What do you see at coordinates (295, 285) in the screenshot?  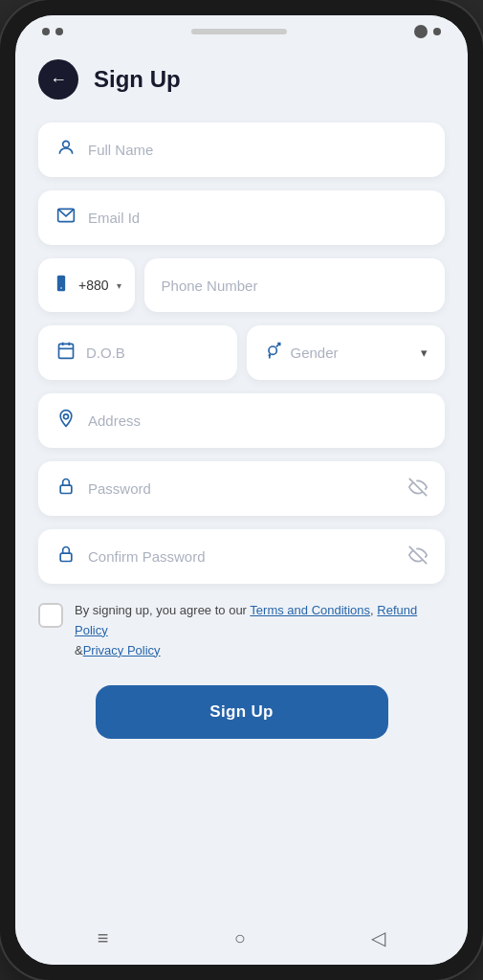 I see `phone-number-field: Phone Number` at bounding box center [295, 285].